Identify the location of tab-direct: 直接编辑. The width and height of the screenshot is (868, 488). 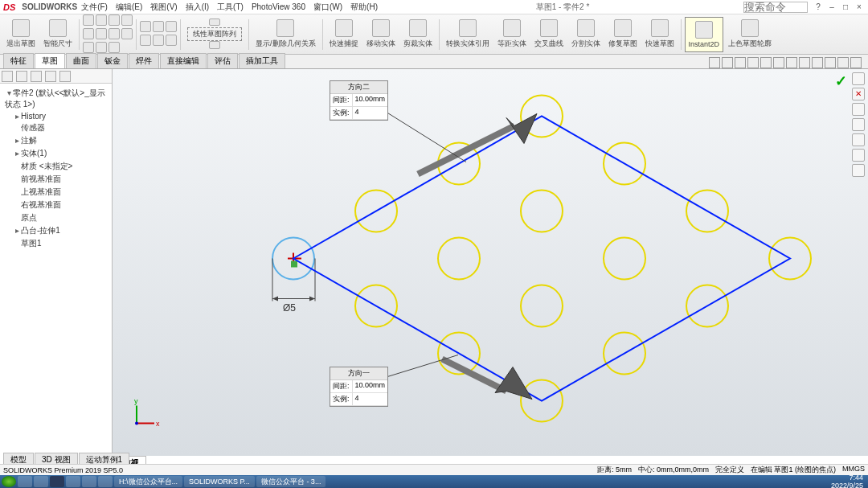
(183, 61).